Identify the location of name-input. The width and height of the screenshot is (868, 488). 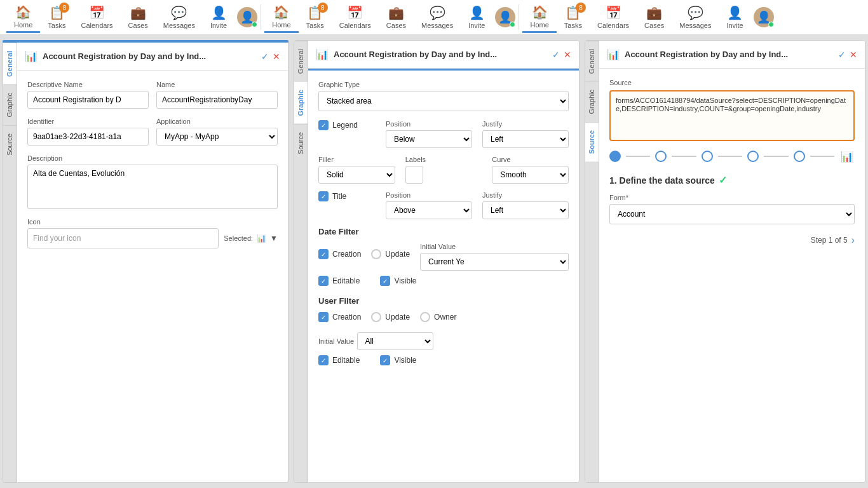
(217, 100).